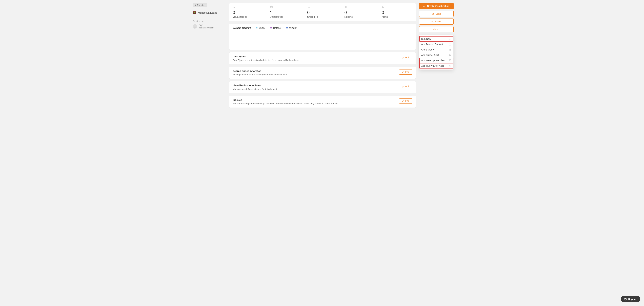 Image resolution: width=644 pixels, height=306 pixels. What do you see at coordinates (436, 14) in the screenshot?
I see `send-button: Send` at bounding box center [436, 14].